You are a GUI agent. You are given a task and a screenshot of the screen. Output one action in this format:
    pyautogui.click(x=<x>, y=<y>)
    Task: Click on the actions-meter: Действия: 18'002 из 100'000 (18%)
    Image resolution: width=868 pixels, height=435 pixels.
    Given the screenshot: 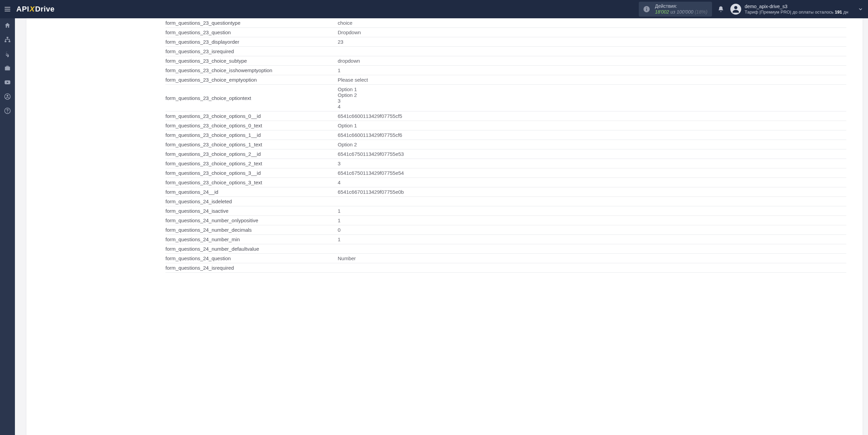 What is the action you would take?
    pyautogui.click(x=675, y=9)
    